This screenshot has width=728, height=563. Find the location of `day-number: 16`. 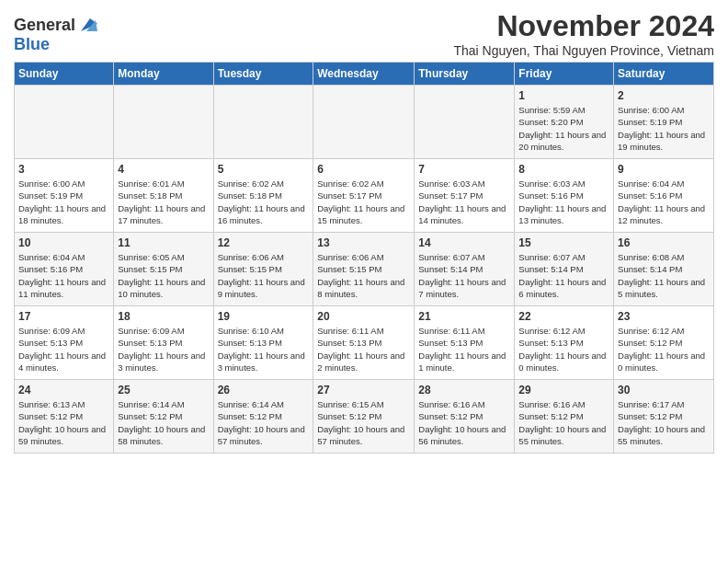

day-number: 16 is located at coordinates (664, 243).